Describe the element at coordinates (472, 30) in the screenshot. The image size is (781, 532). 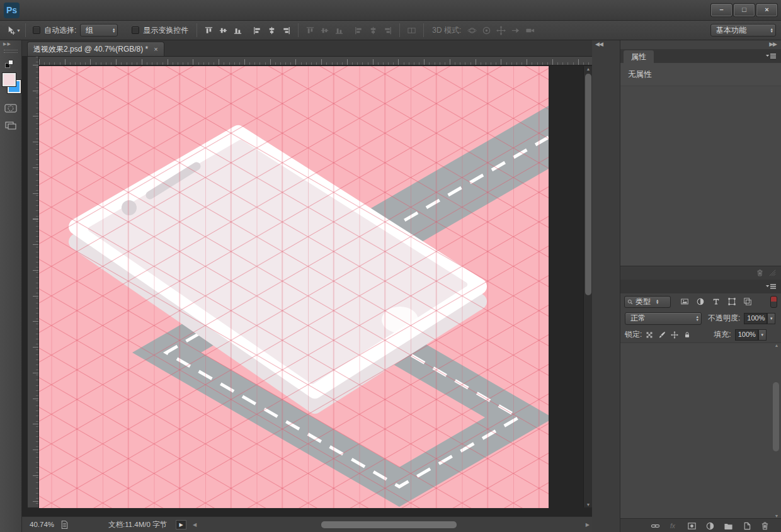
I see `3d-orbit-icon` at that location.